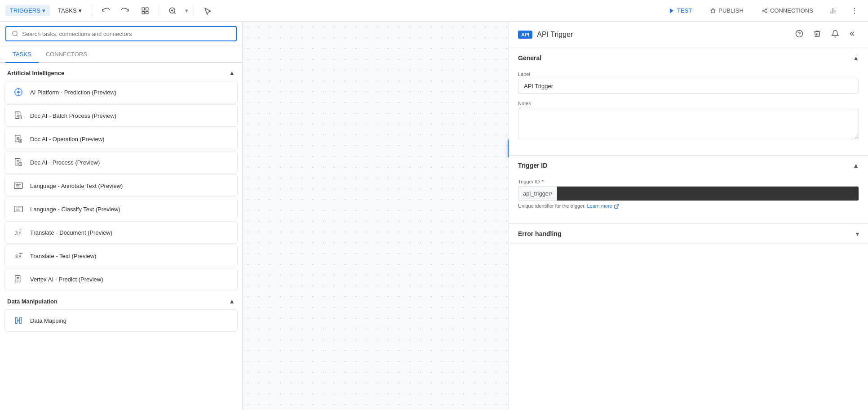  Describe the element at coordinates (66, 55) in the screenshot. I see `tab-connectors: CONNECTORS` at that location.